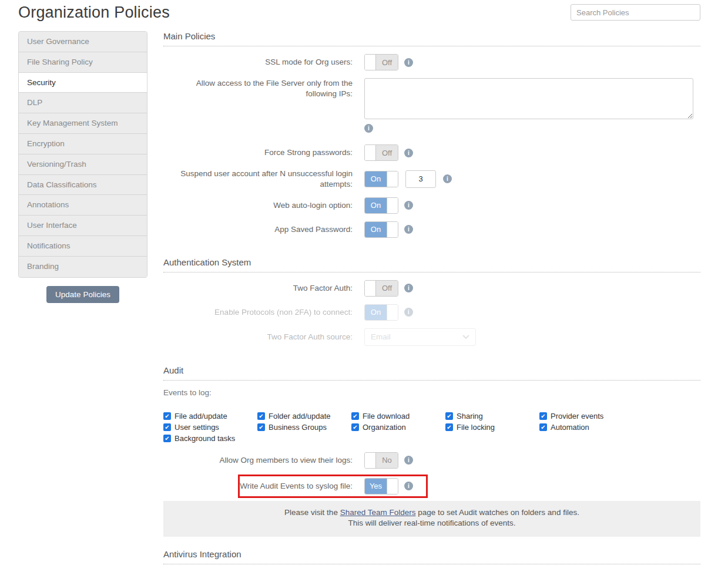 Image resolution: width=728 pixels, height=572 pixels. I want to click on setting-row-view-logs: Allow Org members to view their logs: No…, so click(432, 460).